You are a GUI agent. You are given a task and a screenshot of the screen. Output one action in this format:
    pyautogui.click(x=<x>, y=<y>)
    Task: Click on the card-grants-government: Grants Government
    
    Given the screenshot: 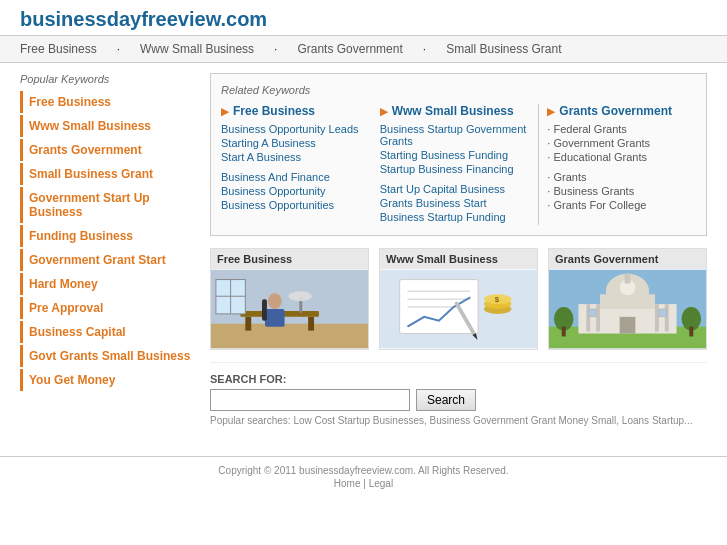 What is the action you would take?
    pyautogui.click(x=628, y=299)
    